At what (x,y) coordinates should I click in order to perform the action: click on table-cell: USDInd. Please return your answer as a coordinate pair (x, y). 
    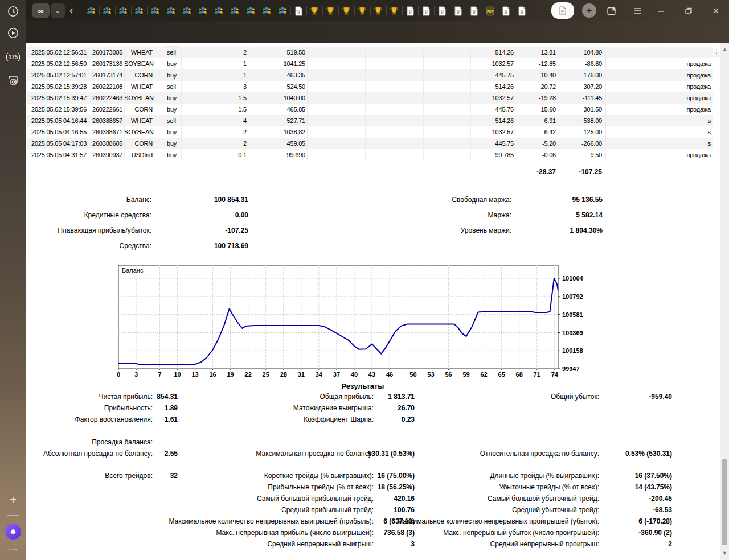
    Looking at the image, I should click on (138, 155).